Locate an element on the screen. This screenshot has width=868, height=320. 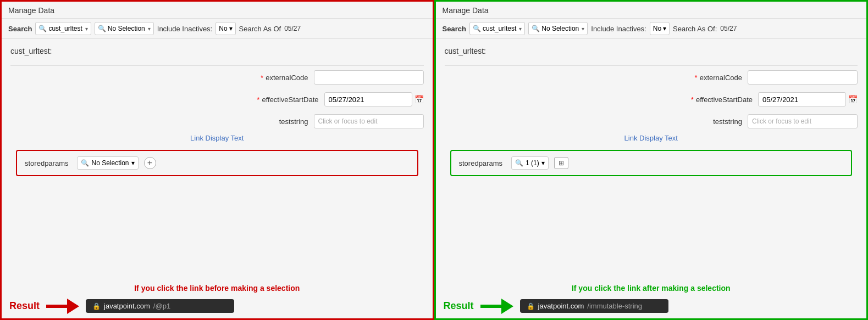
left-external-code-required: * is located at coordinates (262, 78).